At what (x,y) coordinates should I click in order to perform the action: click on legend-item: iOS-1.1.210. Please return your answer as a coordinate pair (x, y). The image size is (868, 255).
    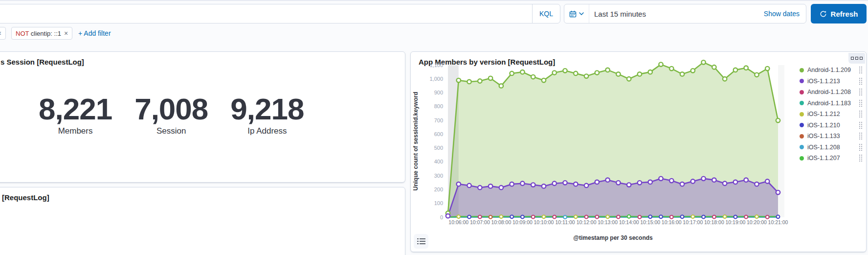
    Looking at the image, I should click on (831, 125).